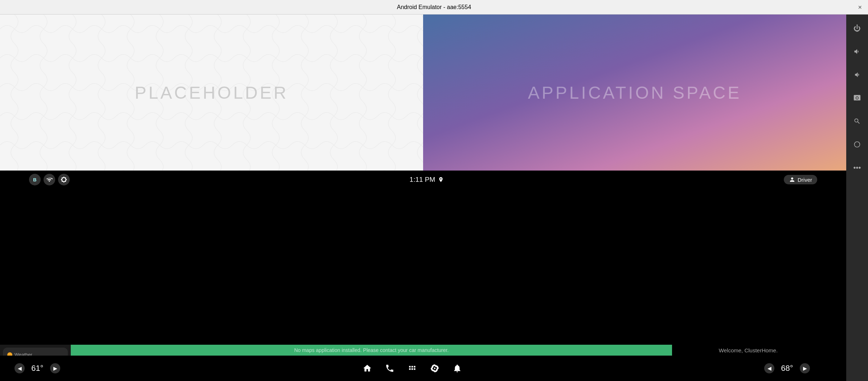 The height and width of the screenshot is (381, 868). I want to click on circle-icon, so click(857, 144).